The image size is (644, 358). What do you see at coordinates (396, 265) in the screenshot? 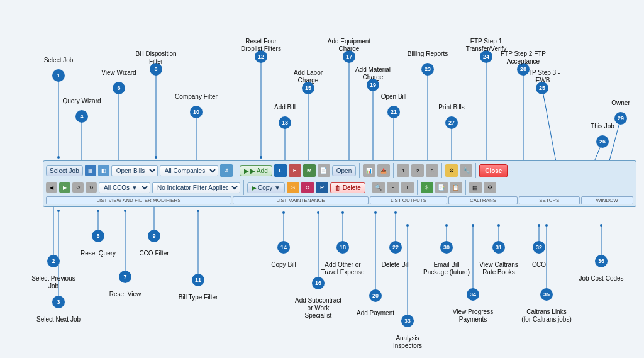
I see `annotation-label-22: Delete Bill` at bounding box center [396, 265].